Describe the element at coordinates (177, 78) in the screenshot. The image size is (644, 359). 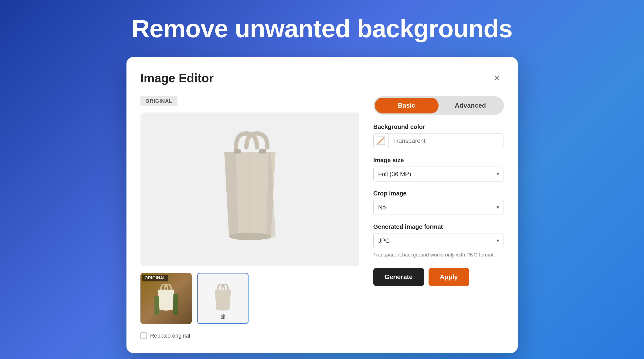
I see `modal-title: Image Editor` at that location.